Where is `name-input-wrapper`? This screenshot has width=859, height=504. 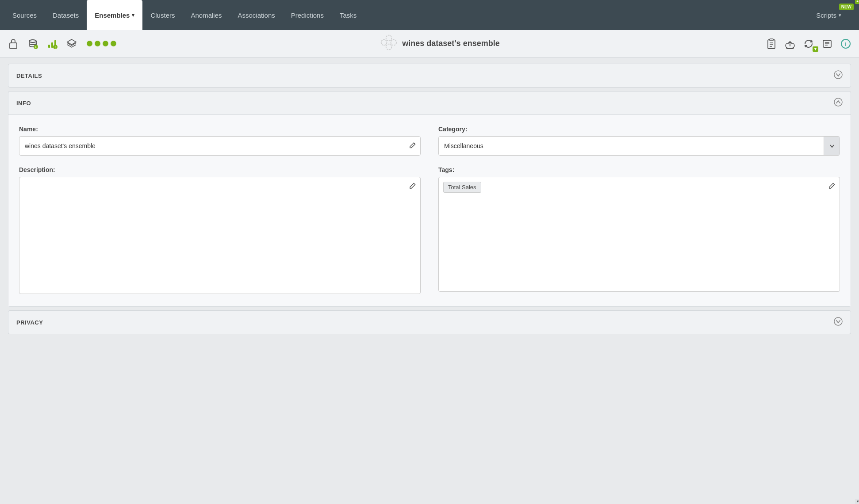
name-input-wrapper is located at coordinates (220, 146).